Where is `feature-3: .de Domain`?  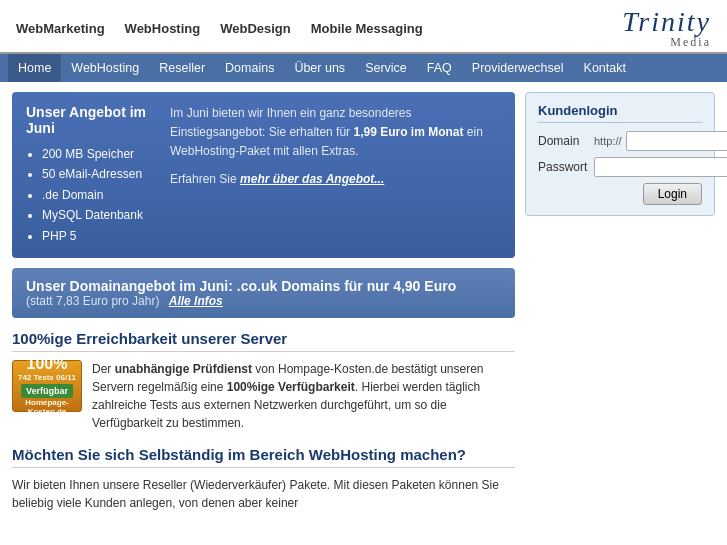 feature-3: .de Domain is located at coordinates (99, 195).